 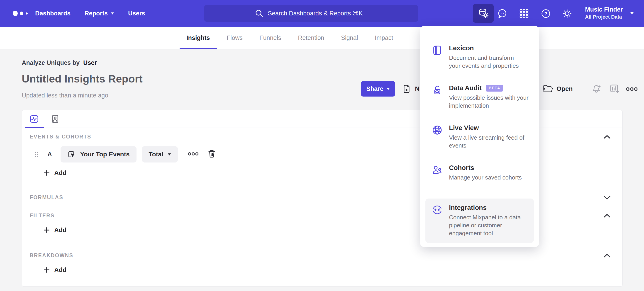 What do you see at coordinates (437, 90) in the screenshot?
I see `lock-icon` at bounding box center [437, 90].